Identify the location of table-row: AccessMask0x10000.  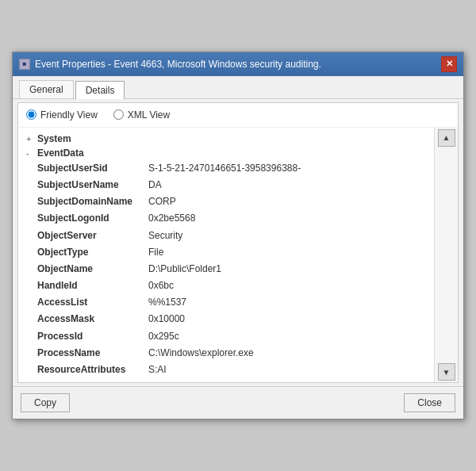
(232, 319).